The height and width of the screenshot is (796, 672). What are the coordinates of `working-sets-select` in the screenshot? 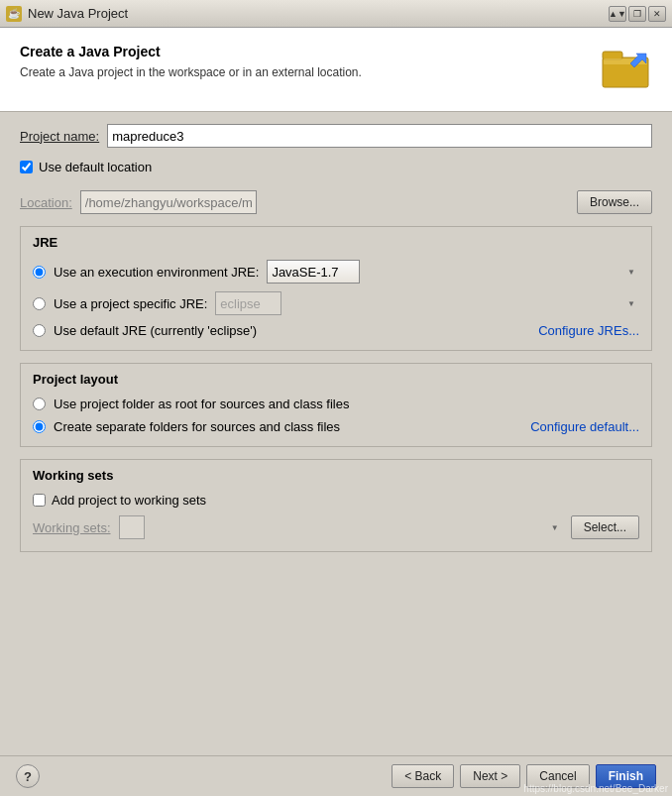 It's located at (132, 527).